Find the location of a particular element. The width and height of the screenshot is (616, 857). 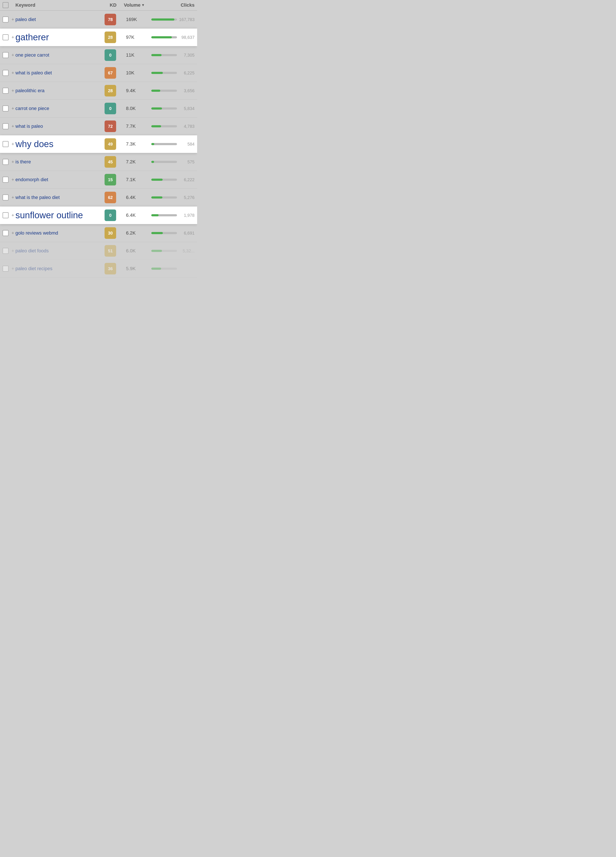

clicks-value: 98,637 is located at coordinates (188, 37).